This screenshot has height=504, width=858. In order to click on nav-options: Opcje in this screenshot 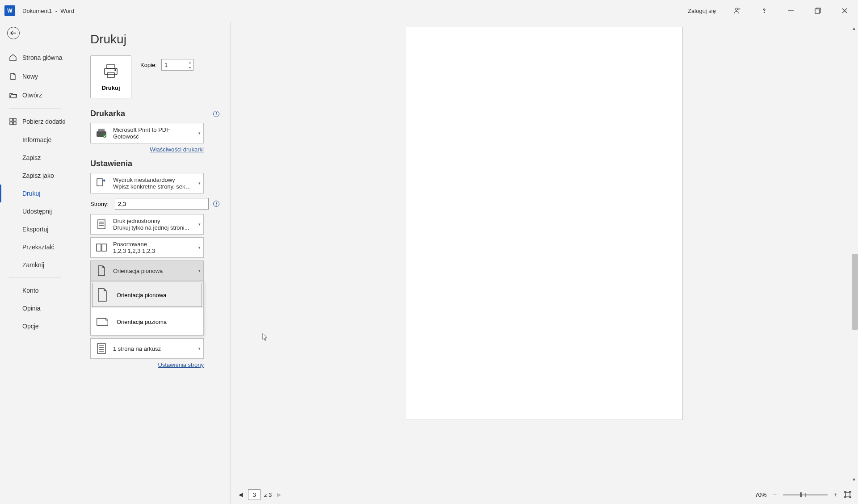, I will do `click(35, 326)`.